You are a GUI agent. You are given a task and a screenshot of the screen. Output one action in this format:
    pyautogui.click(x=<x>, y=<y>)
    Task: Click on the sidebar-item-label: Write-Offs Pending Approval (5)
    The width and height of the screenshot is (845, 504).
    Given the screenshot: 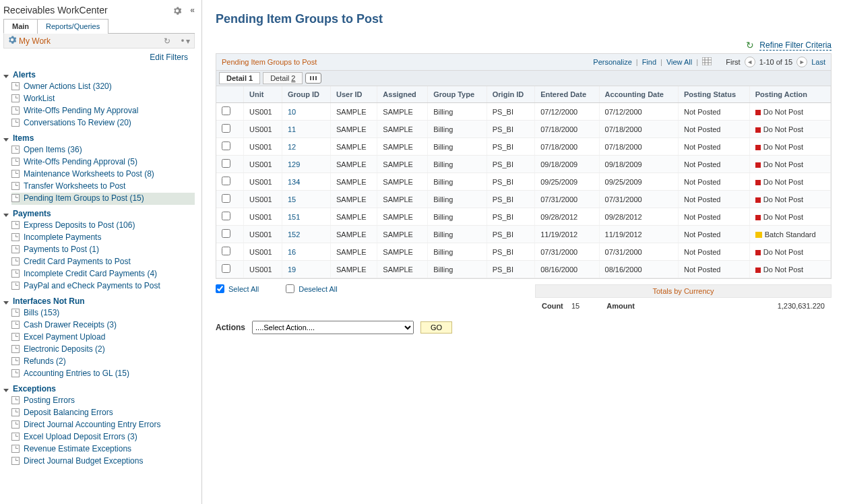 What is the action you would take?
    pyautogui.click(x=81, y=162)
    